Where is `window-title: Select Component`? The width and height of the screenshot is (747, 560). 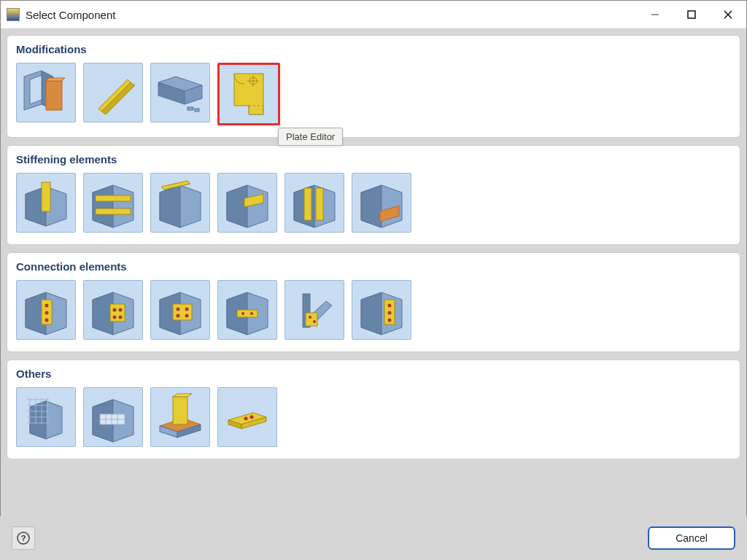 window-title: Select Component is located at coordinates (70, 15).